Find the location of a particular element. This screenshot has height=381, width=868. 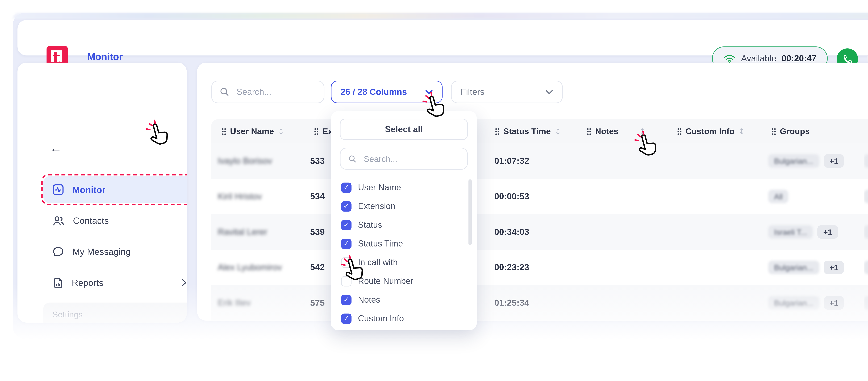

column-header-queues: Queues is located at coordinates (867, 131).